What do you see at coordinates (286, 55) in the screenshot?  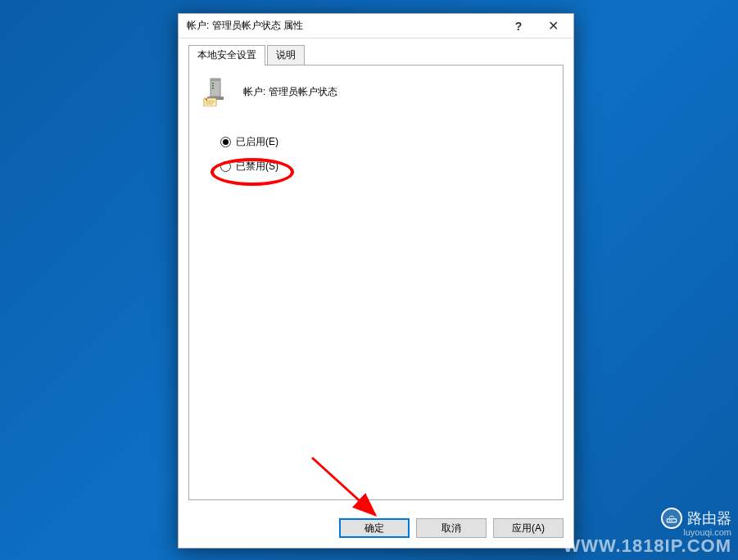 I see `tab-label: 说明` at bounding box center [286, 55].